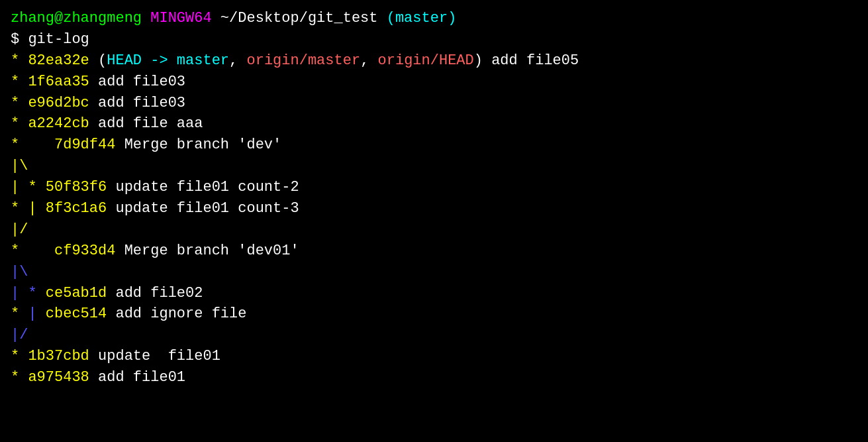  What do you see at coordinates (181, 19) in the screenshot?
I see `terminal-text: MINGW64` at bounding box center [181, 19].